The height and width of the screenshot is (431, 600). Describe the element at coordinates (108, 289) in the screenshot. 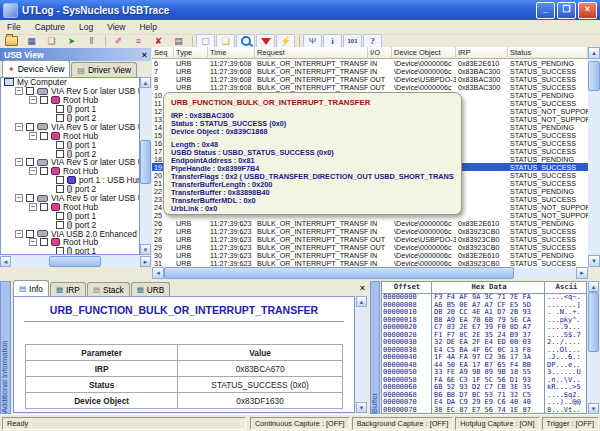

I see `tab-stack: ▤Stack` at that location.